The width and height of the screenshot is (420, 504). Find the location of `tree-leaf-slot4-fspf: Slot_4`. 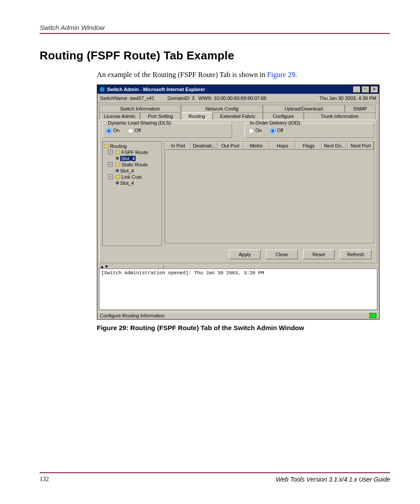

tree-leaf-slot4-fspf: Slot_4 is located at coordinates (132, 158).